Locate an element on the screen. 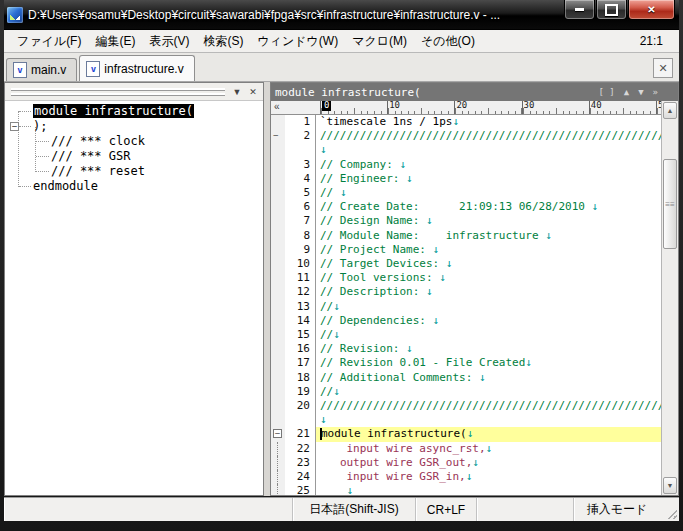  code-text: `timescale 1ns / 1ps↓ is located at coordinates (488, 122).